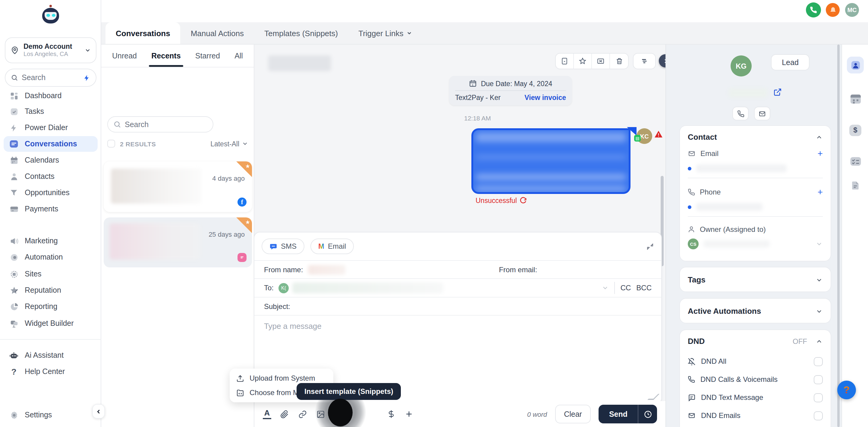 The height and width of the screenshot is (427, 868). I want to click on collapse-composer-icon, so click(650, 247).